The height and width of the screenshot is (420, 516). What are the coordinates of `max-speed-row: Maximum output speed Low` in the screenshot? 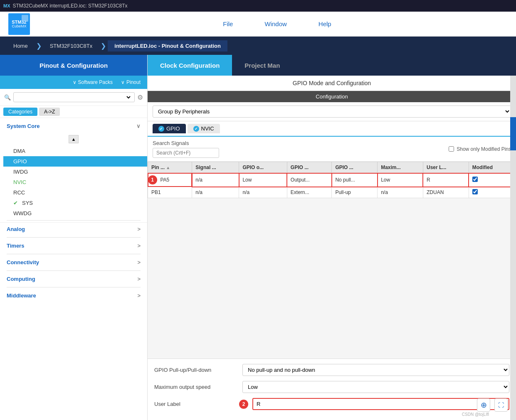 It's located at (332, 387).